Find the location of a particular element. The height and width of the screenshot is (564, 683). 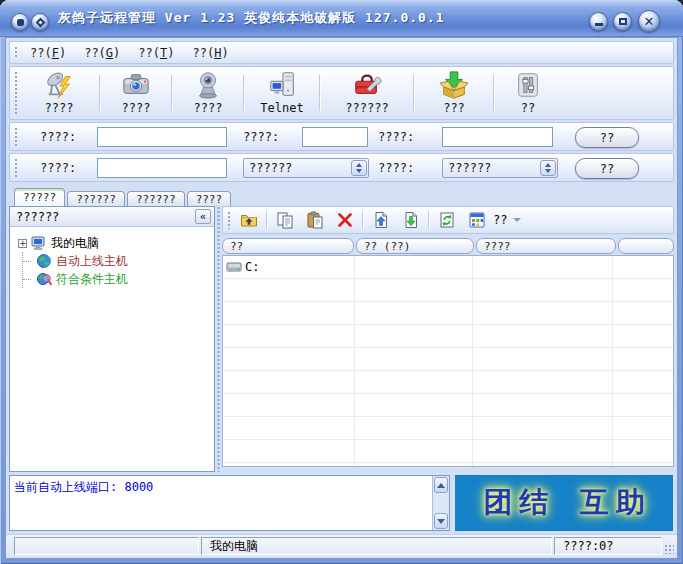

domain-input is located at coordinates (162, 168).